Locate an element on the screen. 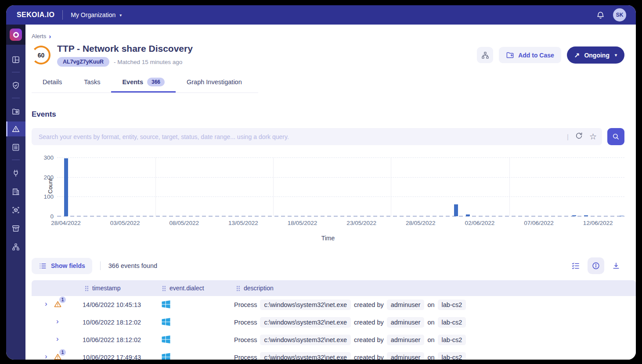 The image size is (642, 364). column-header-description: description is located at coordinates (435, 288).